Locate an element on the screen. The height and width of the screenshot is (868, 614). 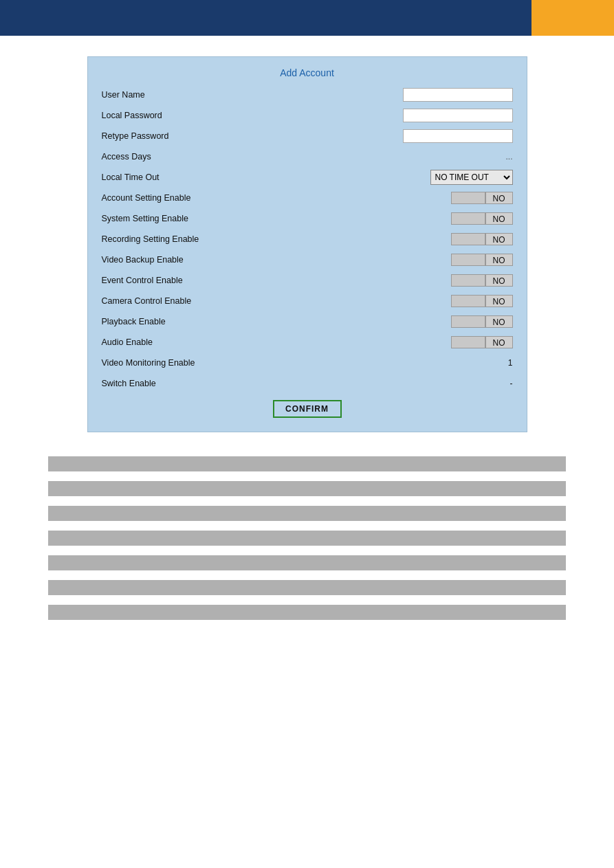
username-label: User Name is located at coordinates (171, 95).